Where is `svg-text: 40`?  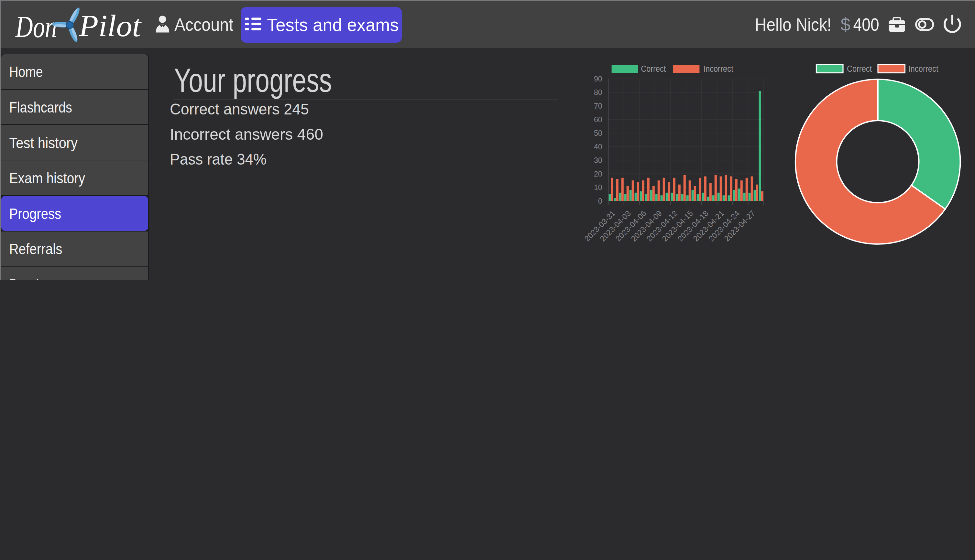
svg-text: 40 is located at coordinates (598, 147).